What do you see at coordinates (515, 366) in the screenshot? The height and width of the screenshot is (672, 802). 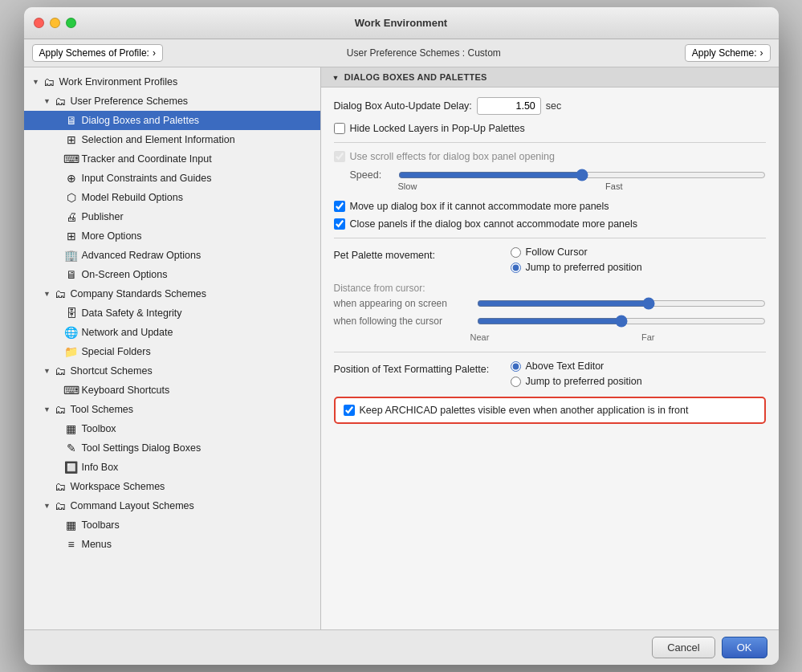 I see `above-editor-radio` at bounding box center [515, 366].